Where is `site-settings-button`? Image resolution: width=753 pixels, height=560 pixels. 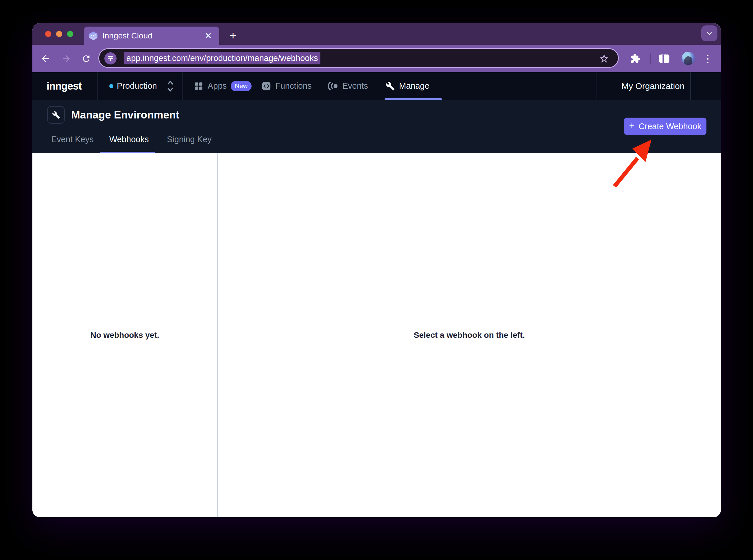
site-settings-button is located at coordinates (111, 58).